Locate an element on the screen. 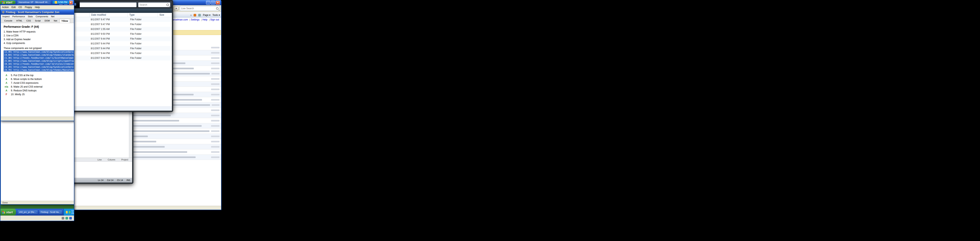  column-header: Type is located at coordinates (143, 15).